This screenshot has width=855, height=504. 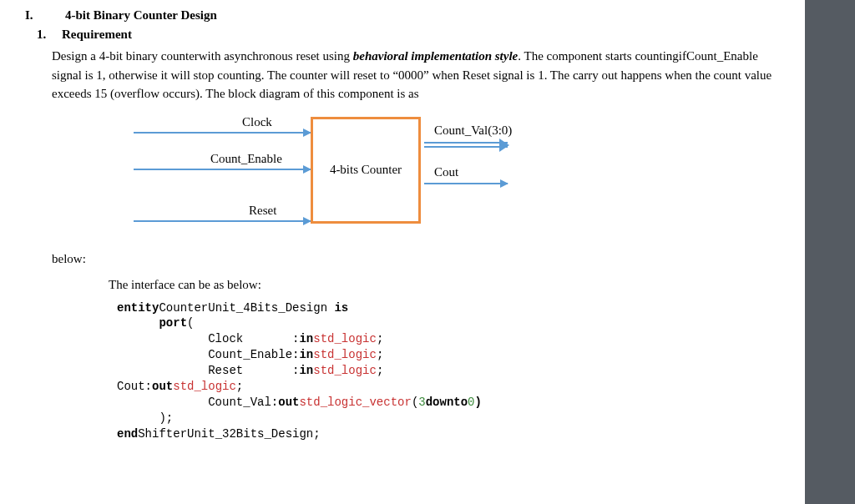 I want to click on subsection-number: 1., so click(x=49, y=35).